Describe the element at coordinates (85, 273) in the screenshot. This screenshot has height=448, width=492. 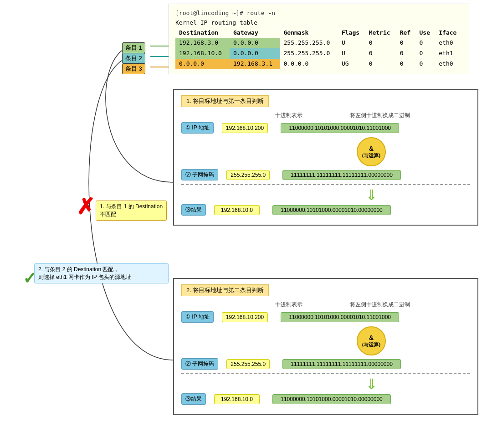
I see `match-text: 2. 与条目 2 的 Destination 匹配，则选择 eth1 网卡作为 …` at that location.